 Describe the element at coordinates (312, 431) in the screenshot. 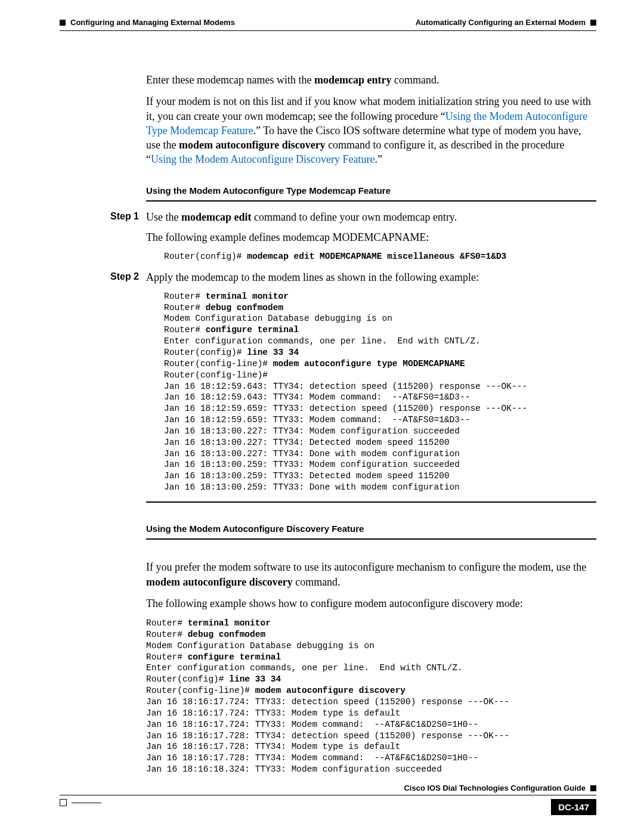

I see `code-output: Jan 16 18:13:00.227: TTY34: Modem config…` at that location.